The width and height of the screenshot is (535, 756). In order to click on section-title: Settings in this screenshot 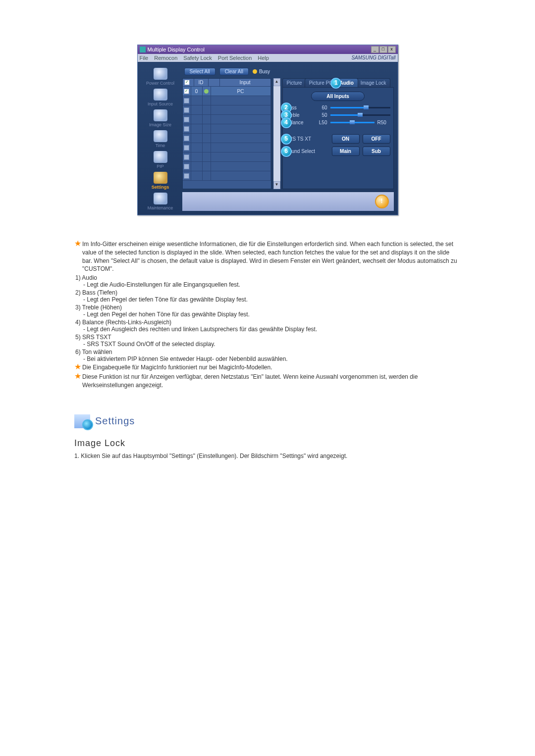, I will do `click(115, 421)`.